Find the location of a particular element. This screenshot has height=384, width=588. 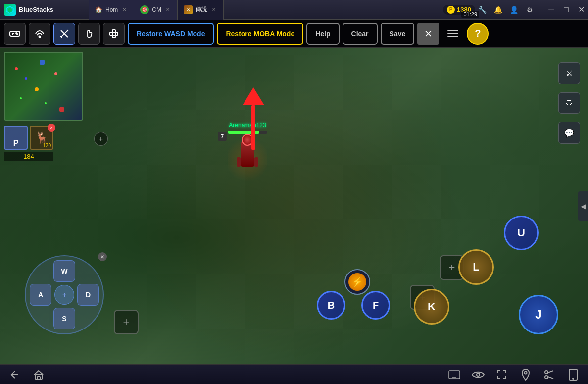

toolbar-close-btn: ✕ is located at coordinates (428, 34).